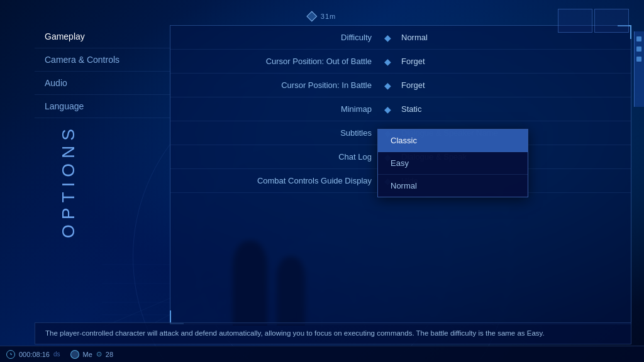 The image size is (644, 362). What do you see at coordinates (99, 354) in the screenshot?
I see `face-icon-circle: ⊙` at bounding box center [99, 354].